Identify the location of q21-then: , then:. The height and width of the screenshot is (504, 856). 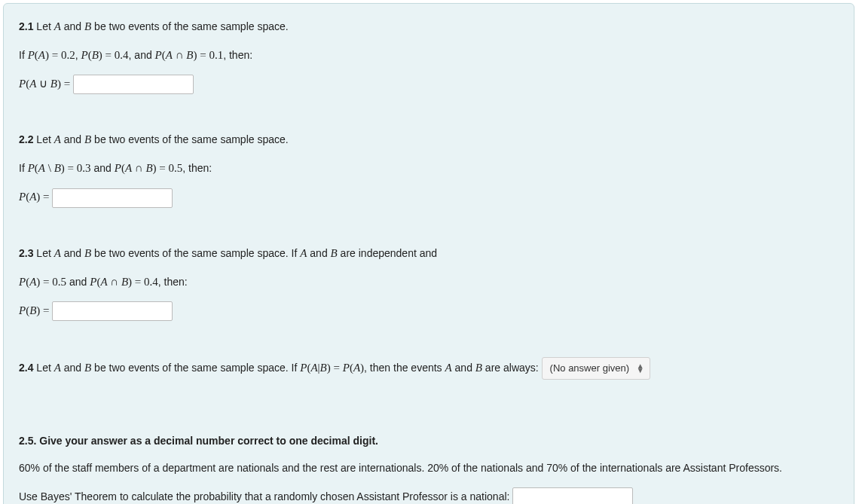
(238, 55).